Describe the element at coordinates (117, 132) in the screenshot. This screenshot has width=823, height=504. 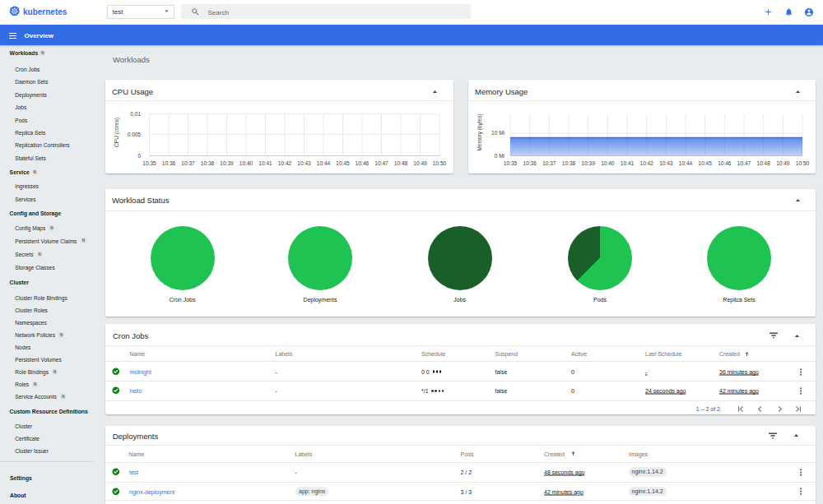
I see `svg-text: CPU (cores)` at that location.